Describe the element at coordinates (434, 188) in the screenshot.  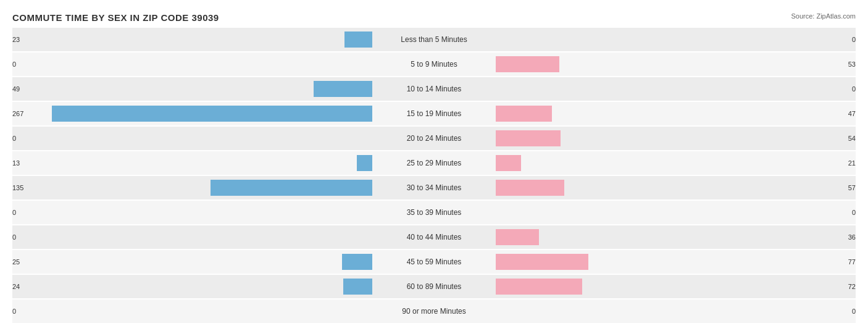
I see `row-label: 30 to 34 Minutes` at that location.